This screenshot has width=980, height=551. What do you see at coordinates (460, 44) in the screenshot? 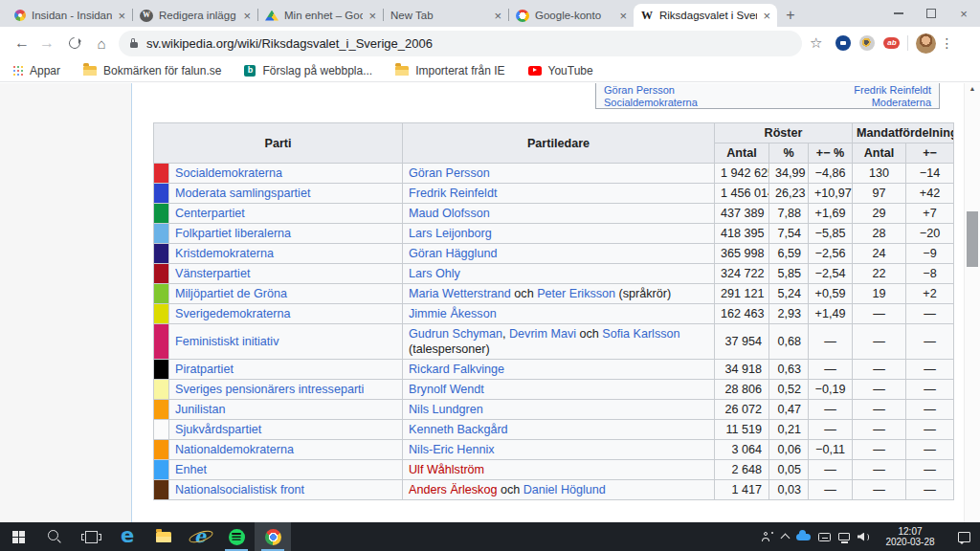
I see `address-bar: sv.wikipedia.org/wiki/Riksdagsvalet_i_Sv…` at bounding box center [460, 44].